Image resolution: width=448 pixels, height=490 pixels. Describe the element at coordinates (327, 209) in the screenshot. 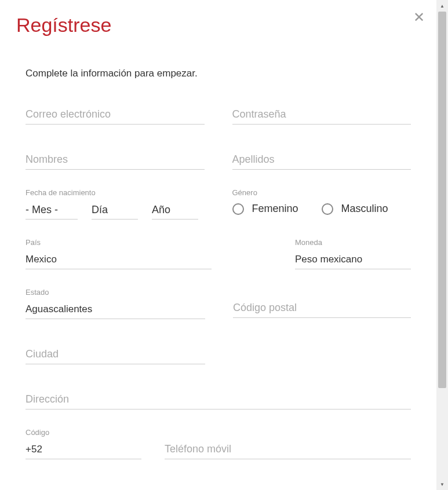

I see `gender-male-radio` at that location.